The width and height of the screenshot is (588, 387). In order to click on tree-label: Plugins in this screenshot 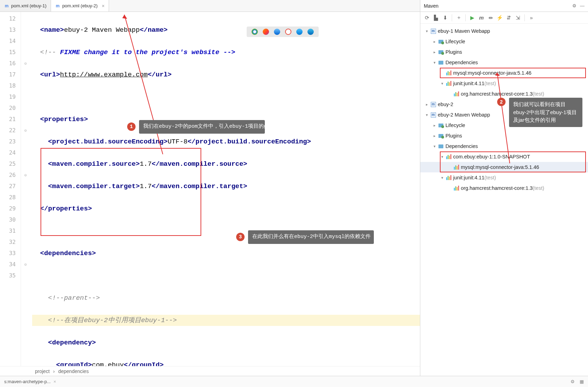, I will do `click(454, 52)`.